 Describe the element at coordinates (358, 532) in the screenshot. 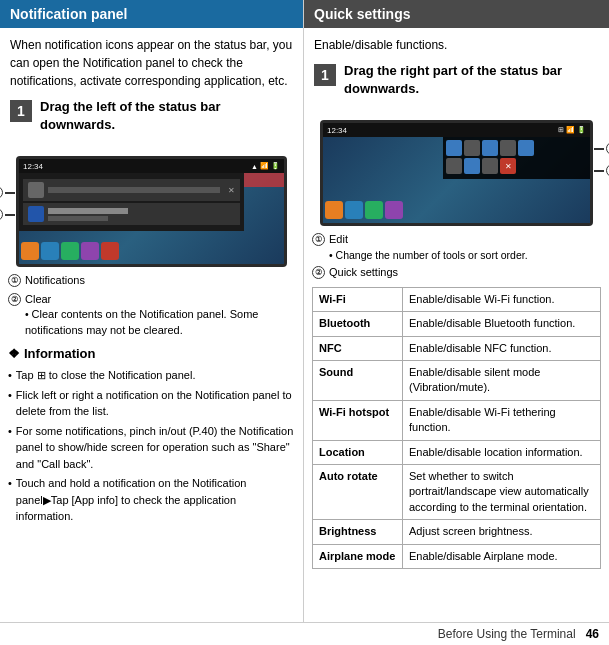

I see `table-cell-label: Brightness` at that location.